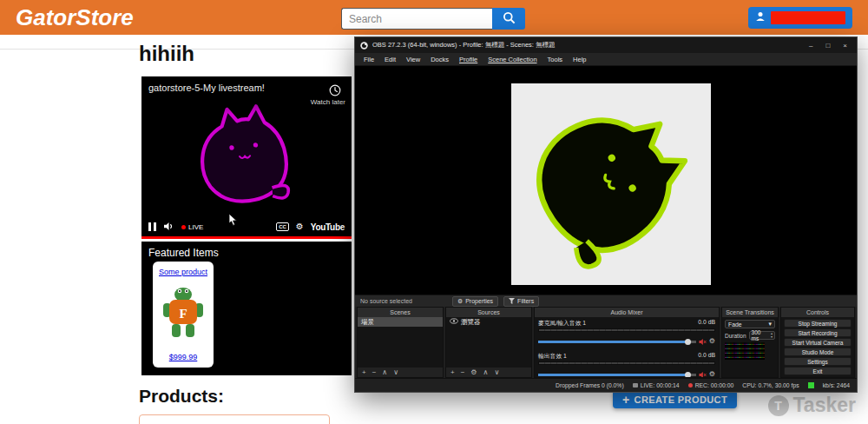 This screenshot has width=868, height=424. Describe the element at coordinates (369, 59) in the screenshot. I see `menu-file: File` at that location.